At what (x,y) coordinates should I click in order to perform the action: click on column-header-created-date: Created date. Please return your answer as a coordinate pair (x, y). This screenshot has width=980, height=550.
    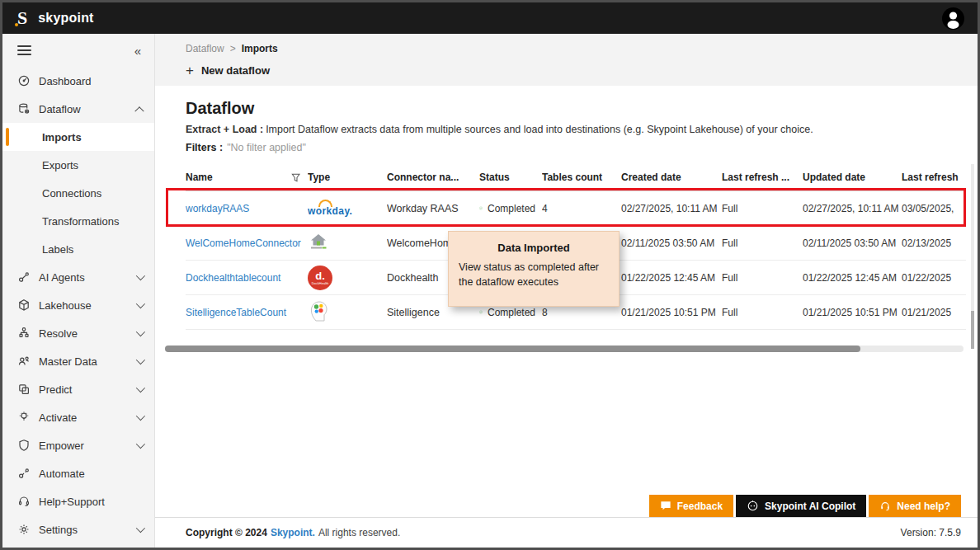
    Looking at the image, I should click on (671, 178).